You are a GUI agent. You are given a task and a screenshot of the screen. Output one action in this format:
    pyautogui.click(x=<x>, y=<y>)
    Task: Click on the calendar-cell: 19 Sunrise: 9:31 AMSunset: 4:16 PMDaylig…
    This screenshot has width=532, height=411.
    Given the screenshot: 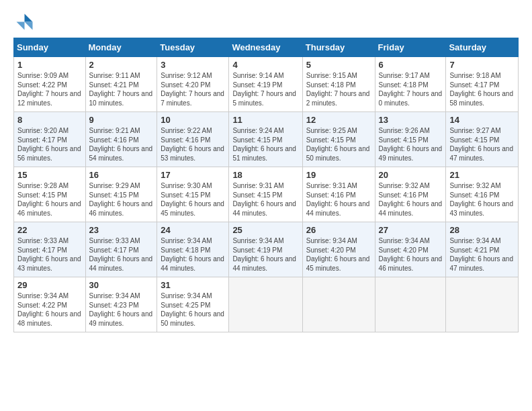 What is the action you would take?
    pyautogui.click(x=339, y=195)
    